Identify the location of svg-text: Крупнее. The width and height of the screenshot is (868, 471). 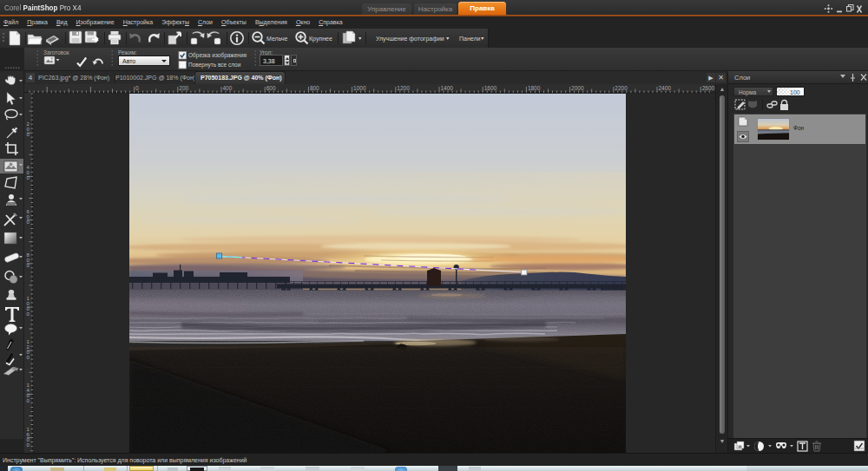
(321, 39).